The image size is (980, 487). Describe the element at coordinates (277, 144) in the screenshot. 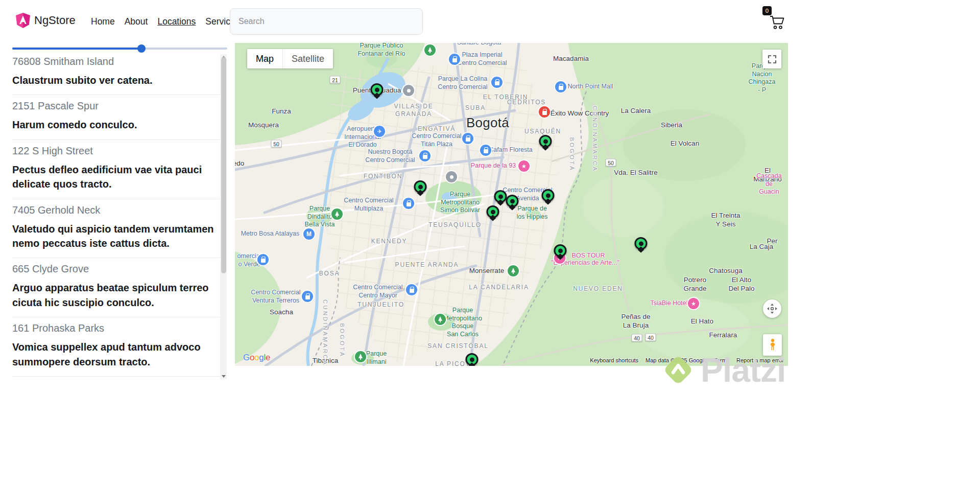

I see `route-shield: 50` at that location.